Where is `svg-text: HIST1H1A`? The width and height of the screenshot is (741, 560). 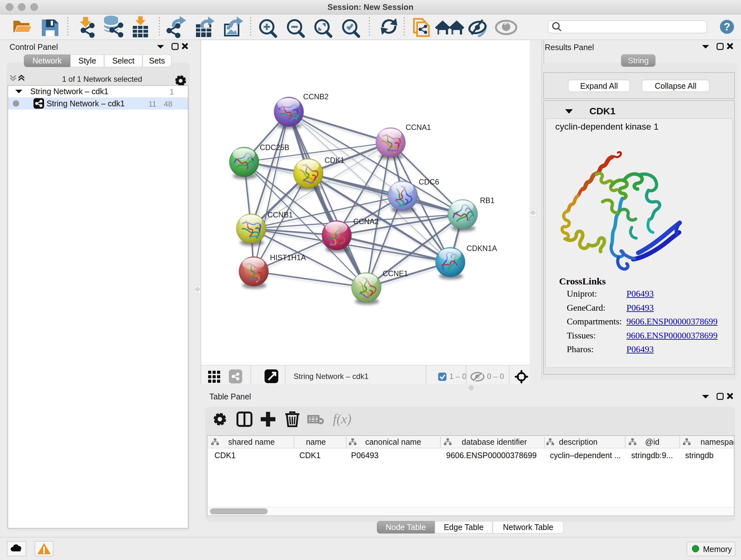 svg-text: HIST1H1A is located at coordinates (288, 257).